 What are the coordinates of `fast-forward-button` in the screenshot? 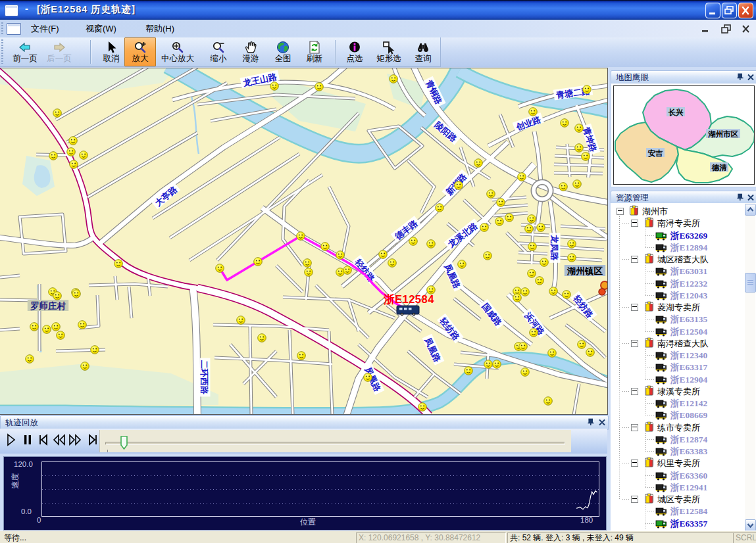 It's located at (75, 440).